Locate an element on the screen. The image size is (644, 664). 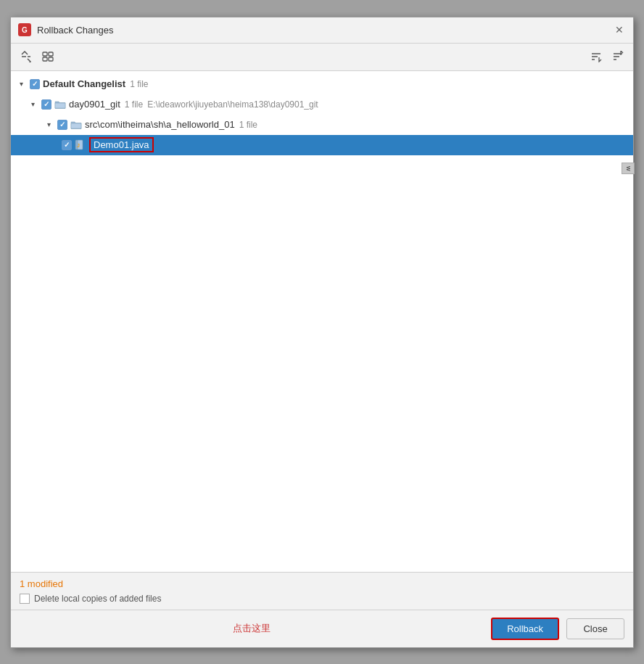
status-text: 1 modified is located at coordinates (322, 583).